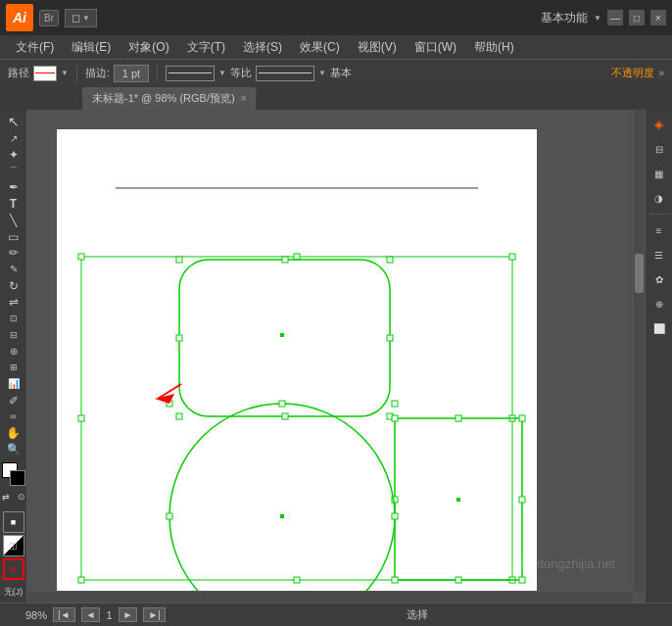 This screenshot has width=672, height=626. Describe the element at coordinates (14, 472) in the screenshot. I see `color-selector` at that location.